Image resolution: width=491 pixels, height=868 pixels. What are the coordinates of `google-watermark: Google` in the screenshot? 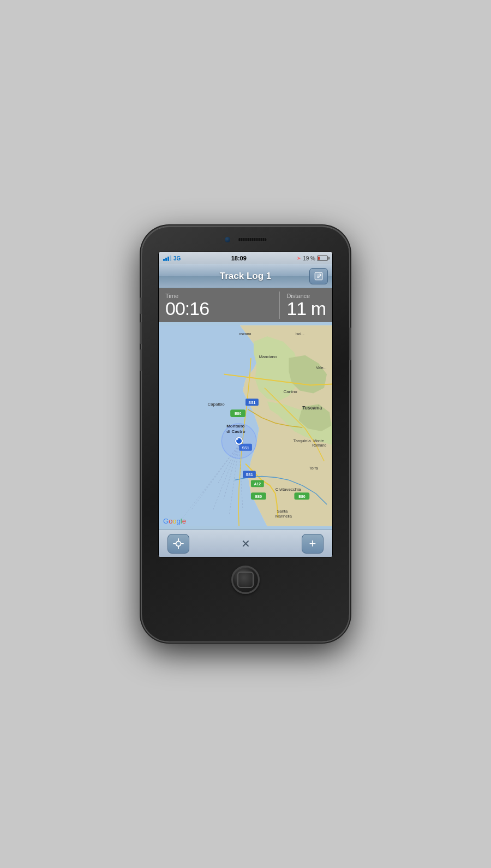 It's located at (175, 521).